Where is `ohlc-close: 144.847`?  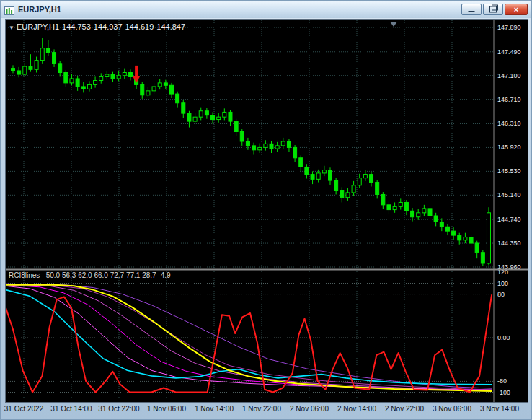
ohlc-close: 144.847 is located at coordinates (171, 27).